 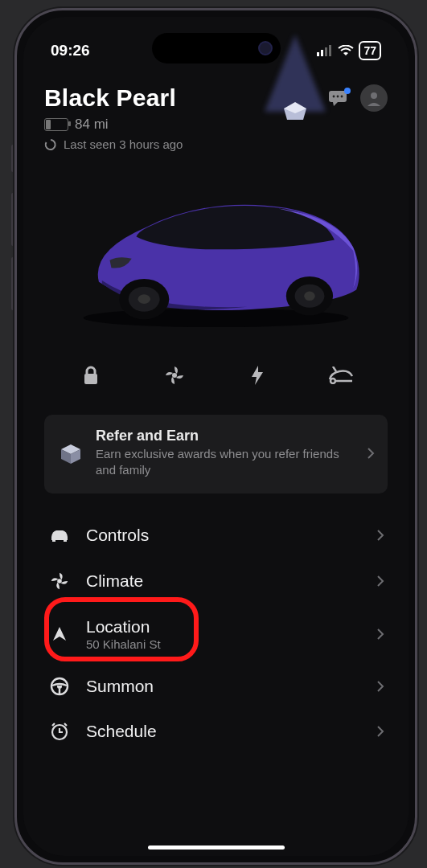 I want to click on fan-button, so click(x=174, y=375).